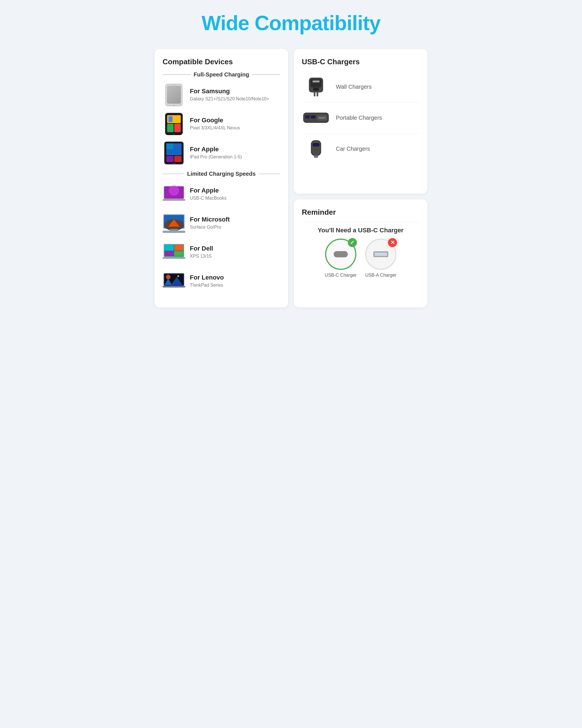 The height and width of the screenshot is (728, 582). Describe the element at coordinates (215, 128) in the screenshot. I see `google-models: Pixel 3/3XL/4/4XL Nexus` at that location.